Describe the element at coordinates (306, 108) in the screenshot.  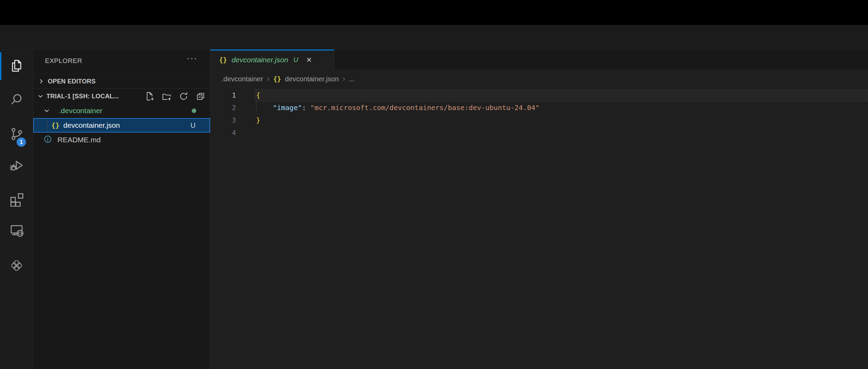
I see `code-token: :` at that location.